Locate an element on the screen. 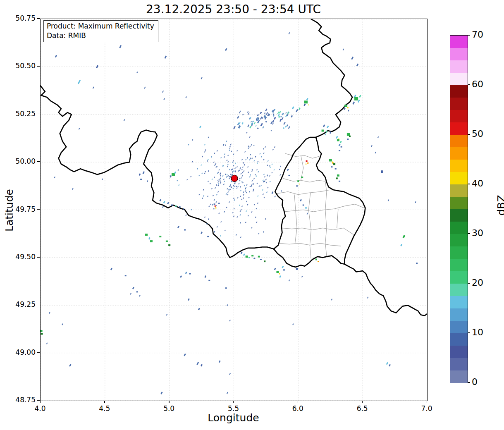 The width and height of the screenshot is (504, 430). data-source-line: Data: RMIB is located at coordinates (100, 36).